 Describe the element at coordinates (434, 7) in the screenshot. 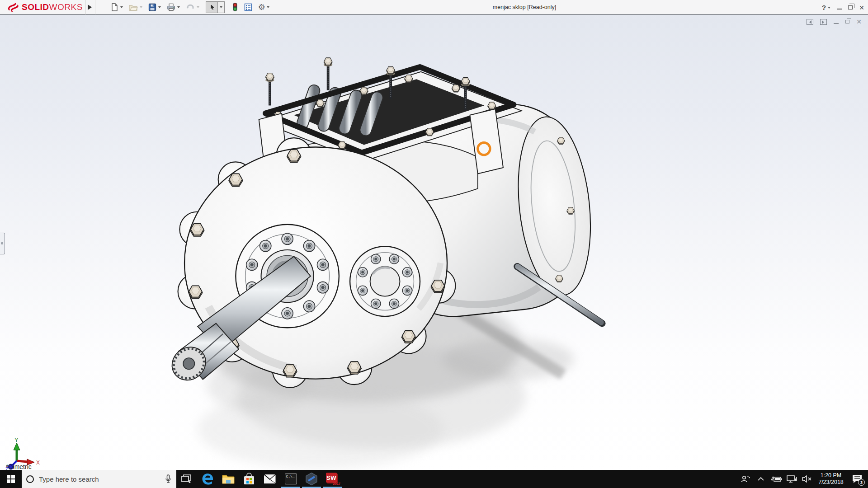

I see `title-bar: SOLIDWORKS` at that location.